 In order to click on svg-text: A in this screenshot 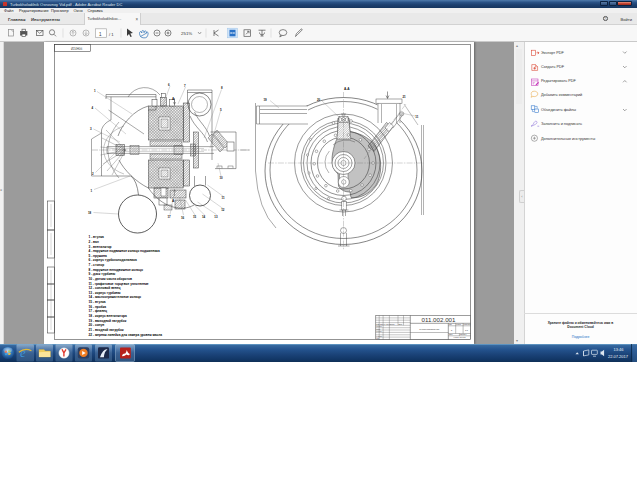, I will do `click(174, 201)`.